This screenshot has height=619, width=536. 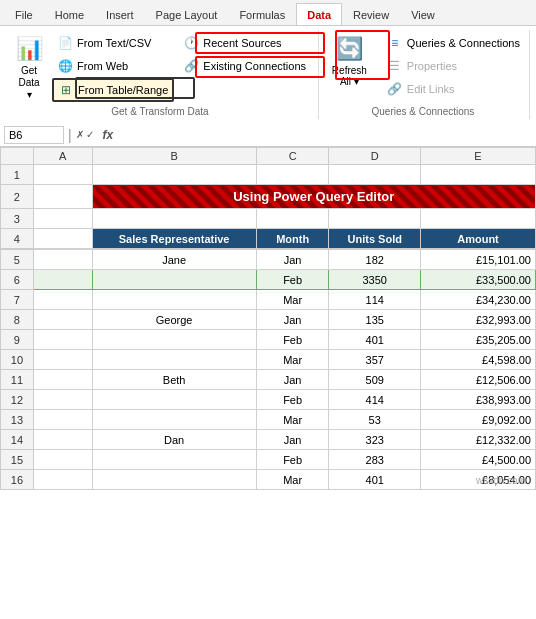 What do you see at coordinates (62, 480) in the screenshot?
I see `cell-a16` at bounding box center [62, 480].